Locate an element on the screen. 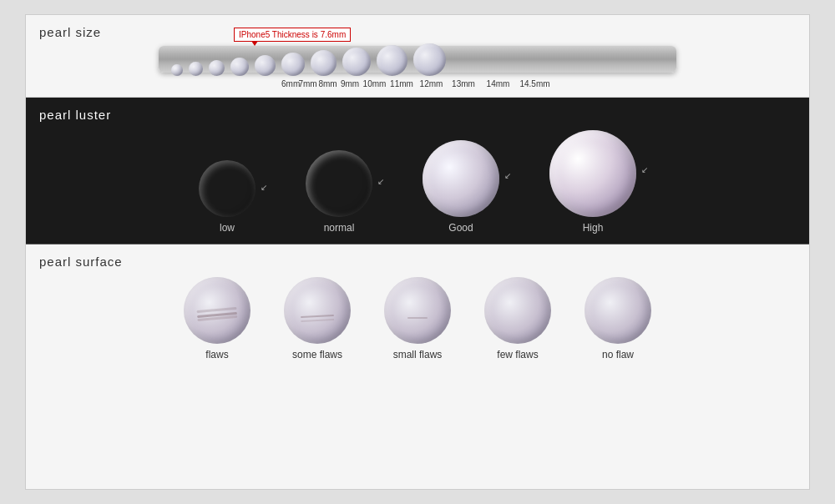 The width and height of the screenshot is (835, 504). surface-label-0: flaws is located at coordinates (217, 355).